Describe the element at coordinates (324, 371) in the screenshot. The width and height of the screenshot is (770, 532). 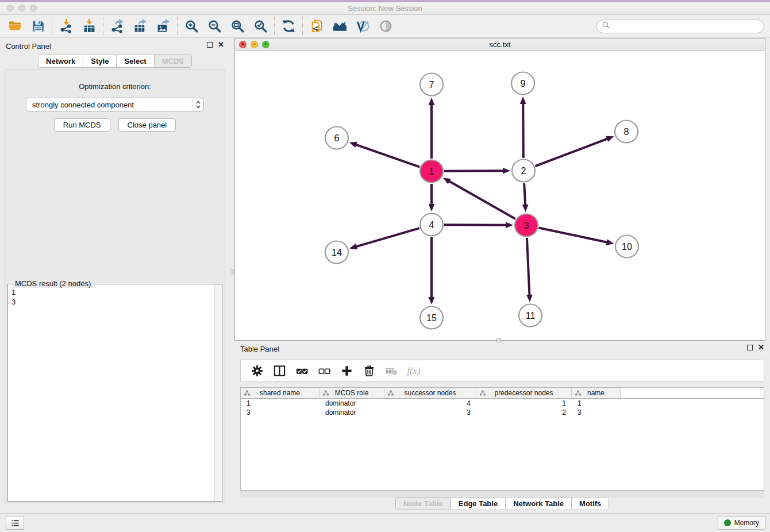
I see `deselect-all-icon` at that location.